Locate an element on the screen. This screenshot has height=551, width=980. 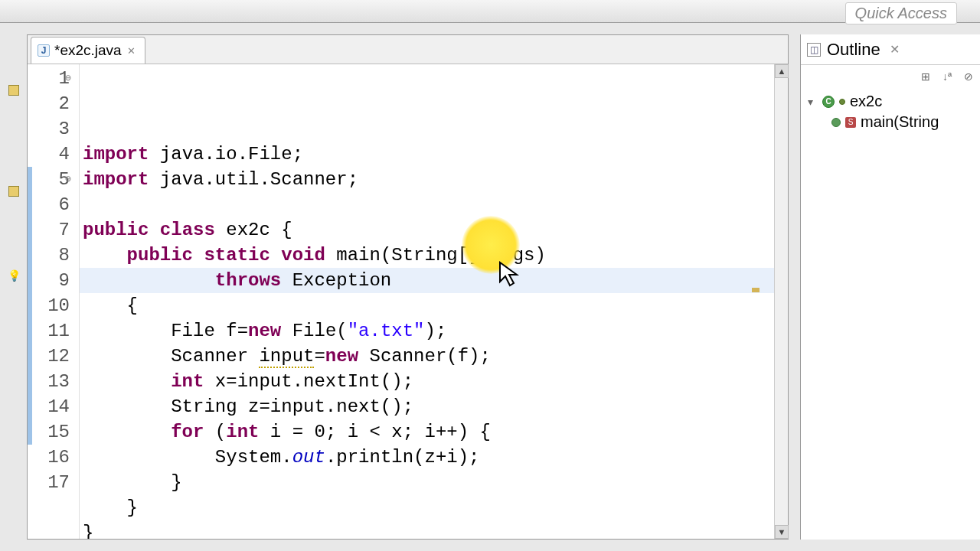
gutter-lightbulb-icon: 💡 is located at coordinates (14, 276).